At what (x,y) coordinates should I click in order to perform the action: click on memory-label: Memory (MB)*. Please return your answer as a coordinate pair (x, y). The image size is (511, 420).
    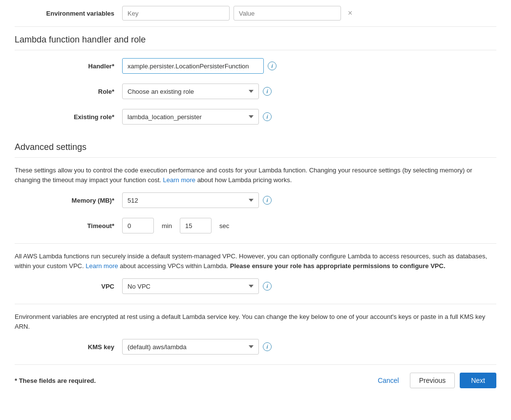
    Looking at the image, I should click on (68, 200).